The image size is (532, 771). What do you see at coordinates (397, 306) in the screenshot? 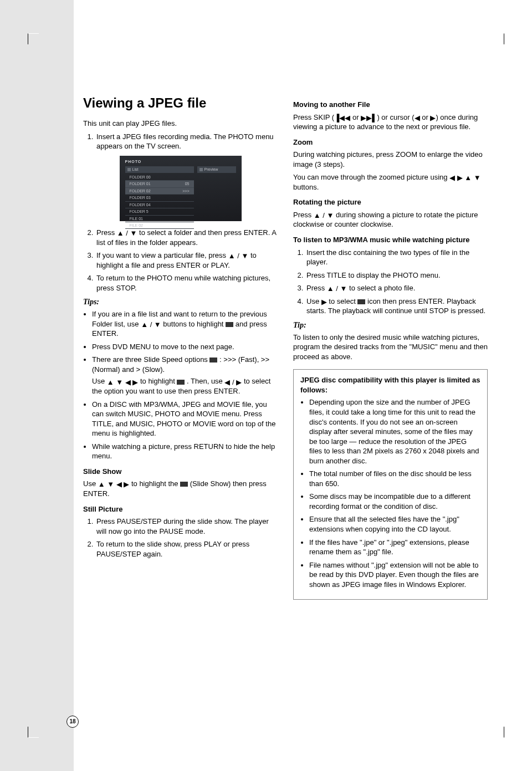
I see `mp3-step: Use ▶ to select icon then press ENTER. P…` at bounding box center [397, 306].